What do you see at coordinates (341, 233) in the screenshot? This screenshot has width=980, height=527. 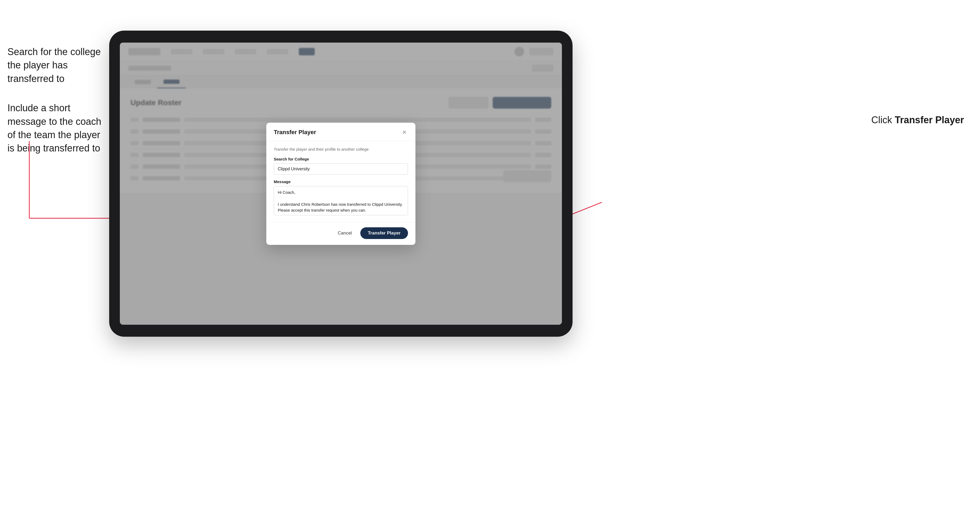 I see `modal-footer: Cancel Transfer Player` at bounding box center [341, 233].